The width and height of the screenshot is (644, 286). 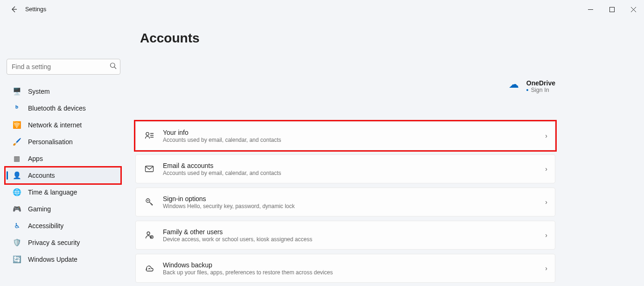 I want to click on sidebar-item-label: Privacy & security, so click(x=54, y=243).